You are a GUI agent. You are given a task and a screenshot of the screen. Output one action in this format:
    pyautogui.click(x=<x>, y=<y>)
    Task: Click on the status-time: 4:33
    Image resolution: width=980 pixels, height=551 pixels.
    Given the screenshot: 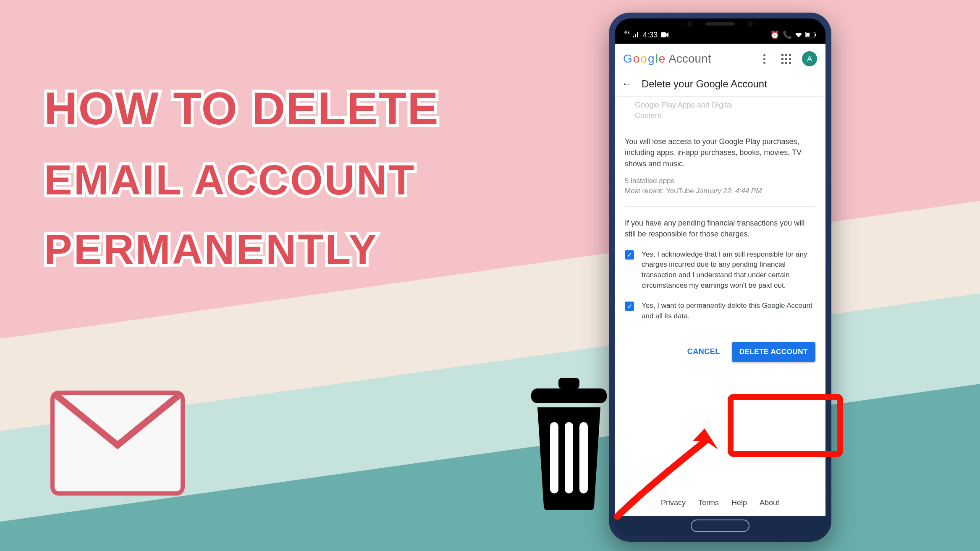 What is the action you would take?
    pyautogui.click(x=650, y=35)
    